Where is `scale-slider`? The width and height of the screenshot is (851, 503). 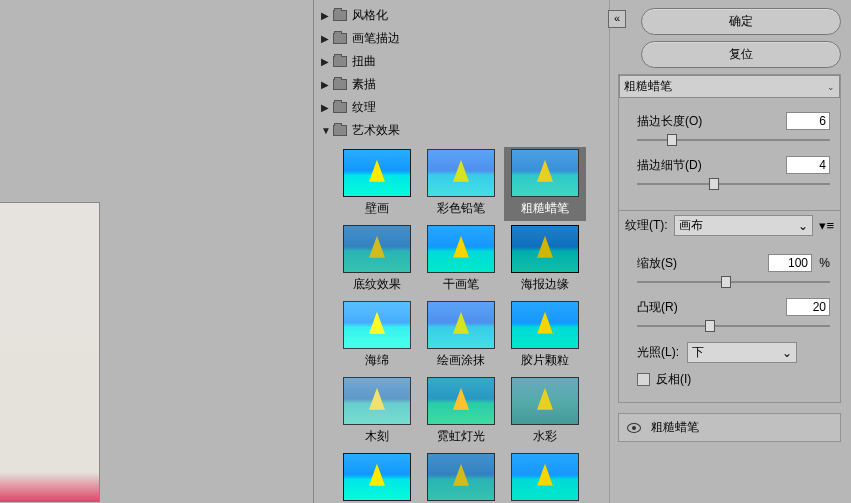 scale-slider is located at coordinates (734, 282).